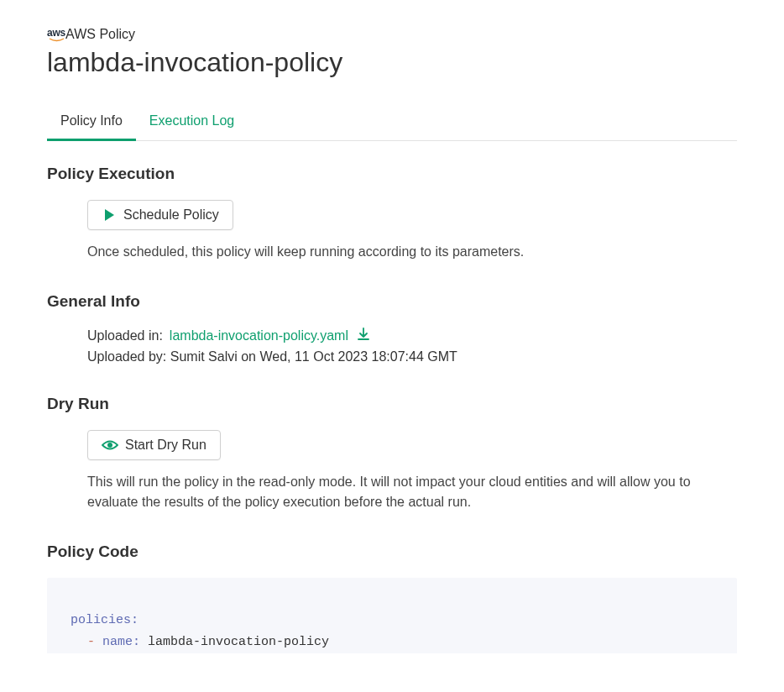 The width and height of the screenshot is (784, 692). What do you see at coordinates (259, 336) in the screenshot?
I see `file-name: lambda-invocation-policy.yaml` at bounding box center [259, 336].